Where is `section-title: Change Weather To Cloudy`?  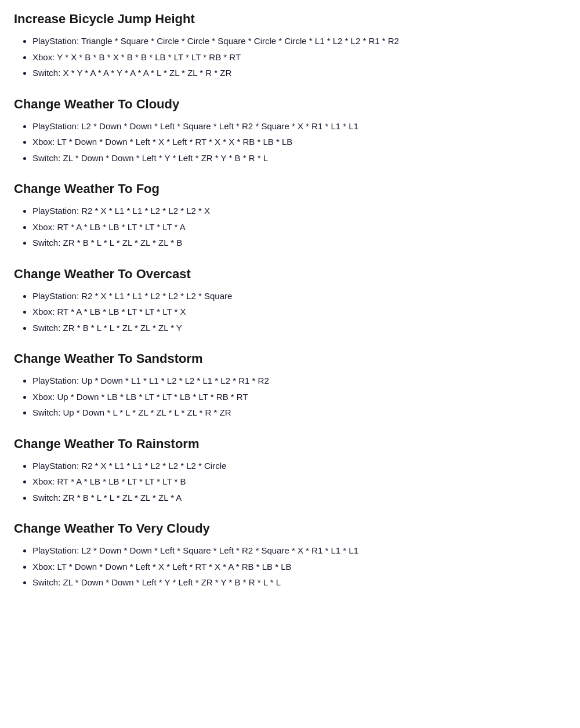 section-title: Change Weather To Cloudy is located at coordinates (290, 104).